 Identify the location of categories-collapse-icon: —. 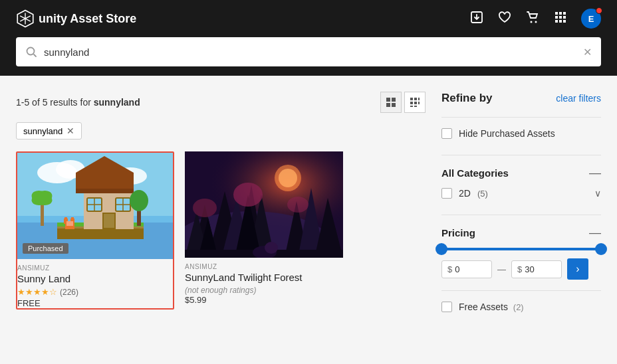
(595, 173).